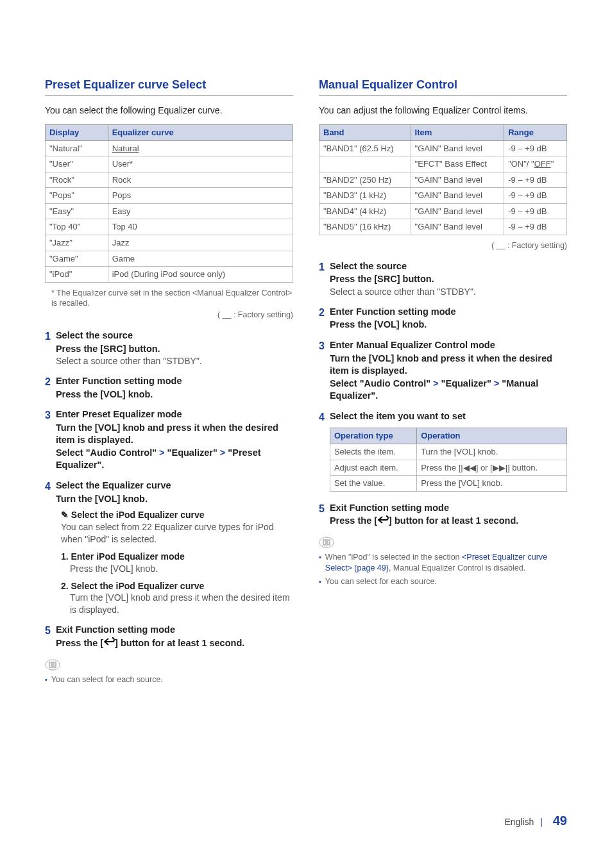 The image size is (612, 868). Describe the element at coordinates (448, 346) in the screenshot. I see `step-head: Enter Manual Equalizer Control mode` at that location.